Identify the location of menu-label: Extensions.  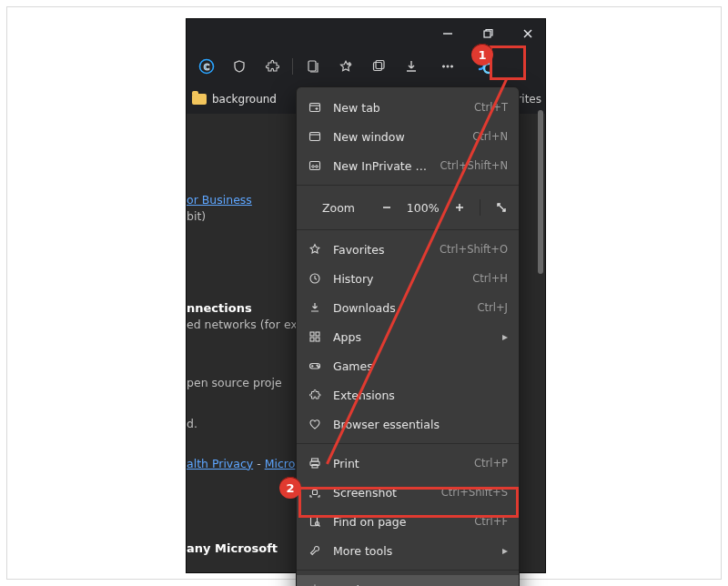
(420, 395).